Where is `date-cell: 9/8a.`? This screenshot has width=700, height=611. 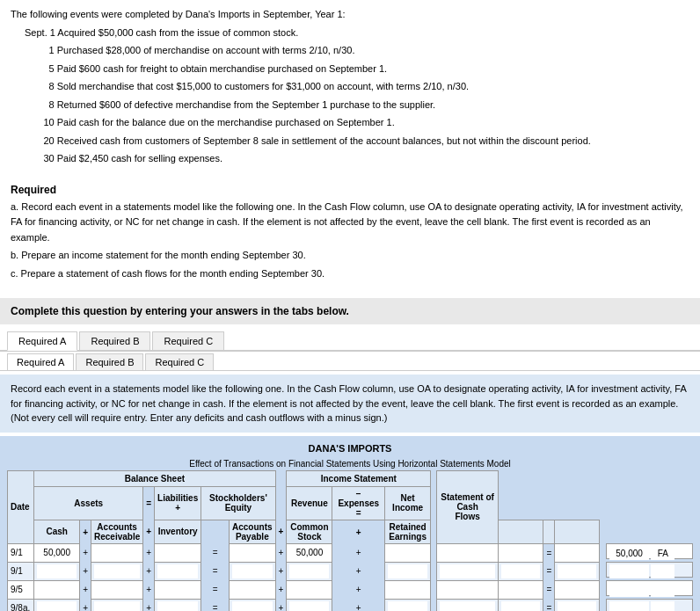
date-cell: 9/8a. is located at coordinates (21, 605).